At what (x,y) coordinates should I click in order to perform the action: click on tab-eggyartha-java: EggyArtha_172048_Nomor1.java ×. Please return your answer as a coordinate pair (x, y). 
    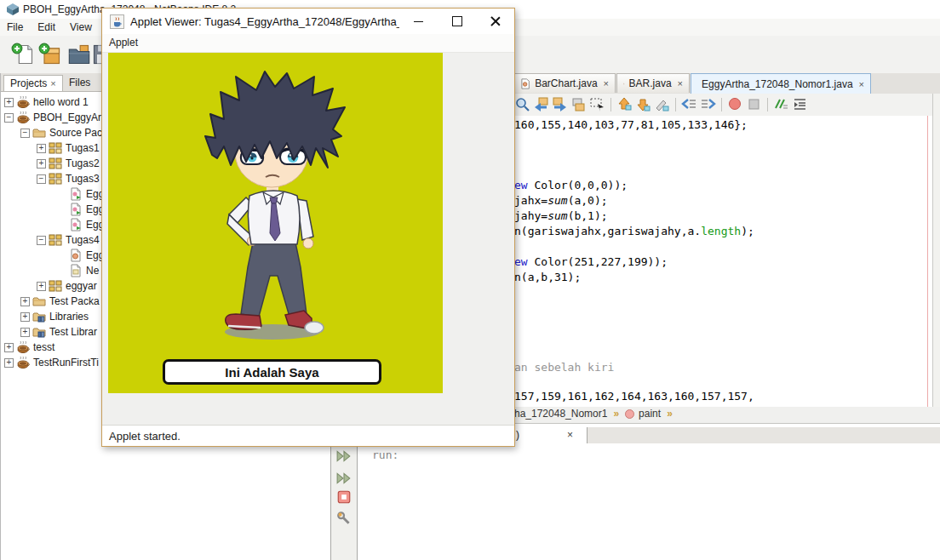
    Looking at the image, I should click on (781, 83).